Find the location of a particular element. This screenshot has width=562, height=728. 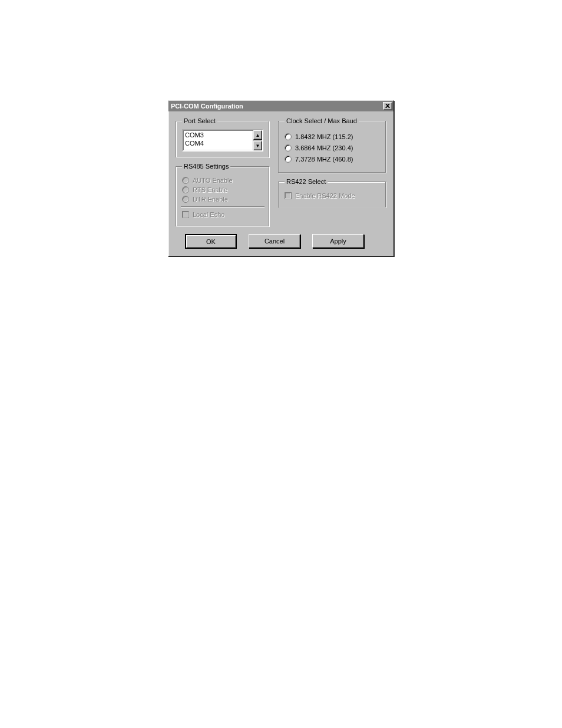

radio-label: 7.3728 MHZ (460.8) is located at coordinates (324, 159).